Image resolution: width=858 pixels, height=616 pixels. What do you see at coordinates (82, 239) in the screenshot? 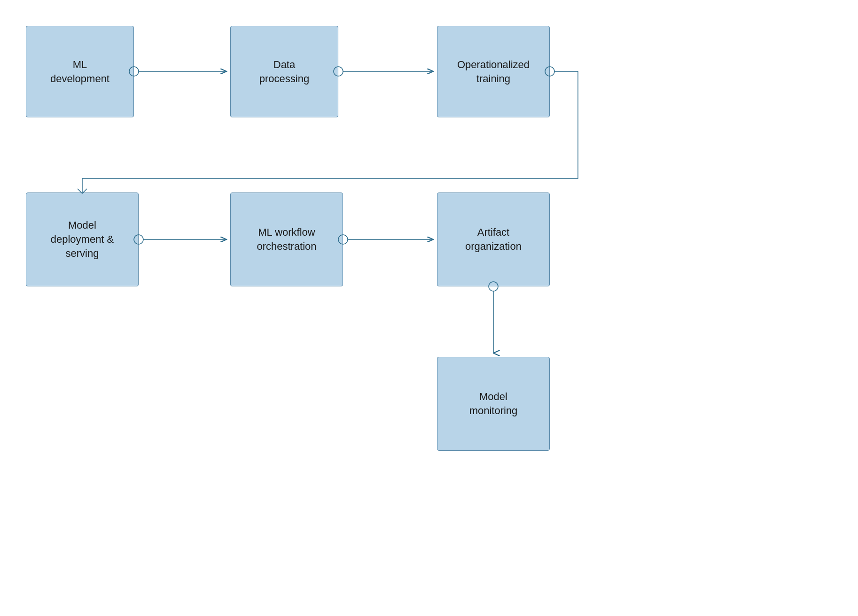
I see `node-model-deployment: Model deployment & serving` at bounding box center [82, 239].